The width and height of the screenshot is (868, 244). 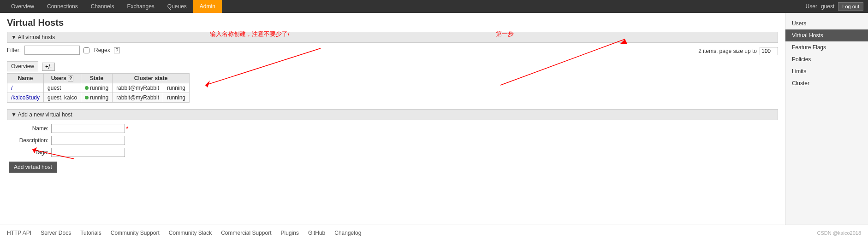 I want to click on page-title: Virtual Hosts, so click(x=392, y=23).